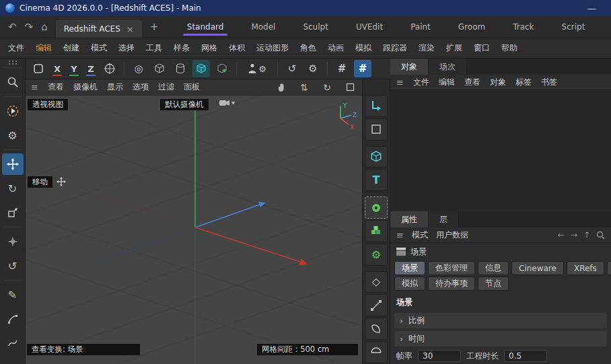 The width and height of the screenshot is (611, 364). I want to click on axis-gizmo: Y Z X, so click(345, 116).